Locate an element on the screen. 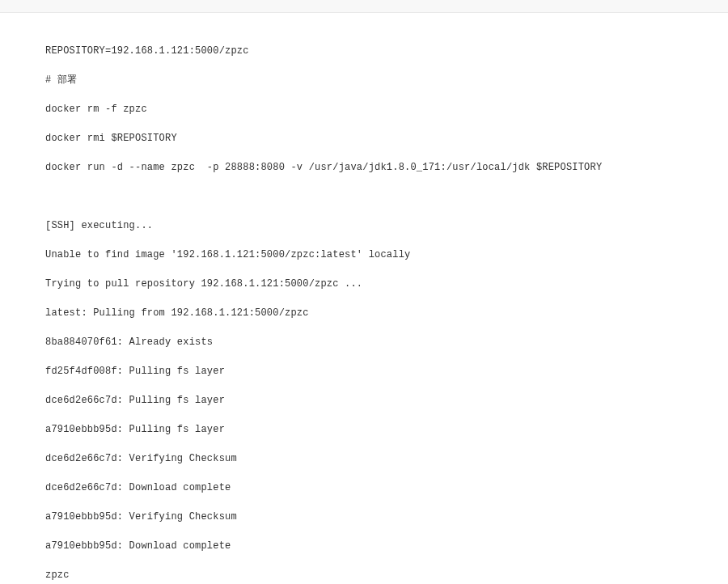  console-line: dce6d2e66c7d: Pulling fs layer is located at coordinates (387, 400).